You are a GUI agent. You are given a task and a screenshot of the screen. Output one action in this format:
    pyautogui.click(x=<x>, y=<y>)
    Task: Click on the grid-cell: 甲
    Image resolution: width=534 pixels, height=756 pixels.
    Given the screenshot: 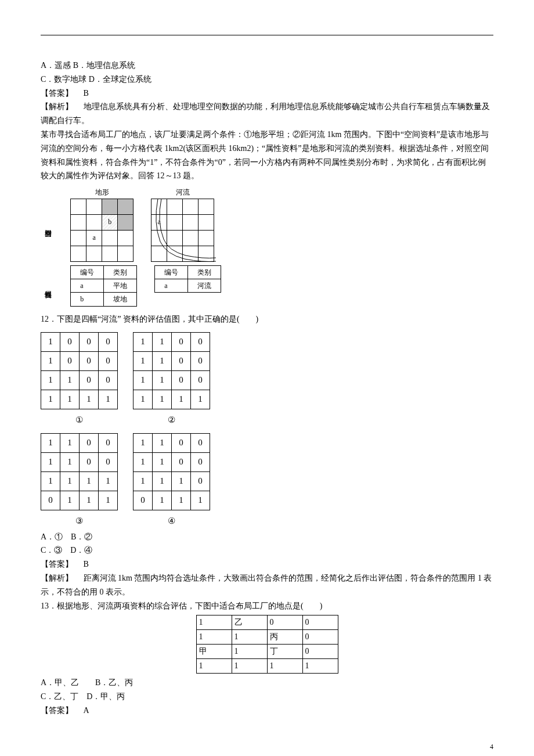 What is the action you would take?
    pyautogui.click(x=214, y=651)
    